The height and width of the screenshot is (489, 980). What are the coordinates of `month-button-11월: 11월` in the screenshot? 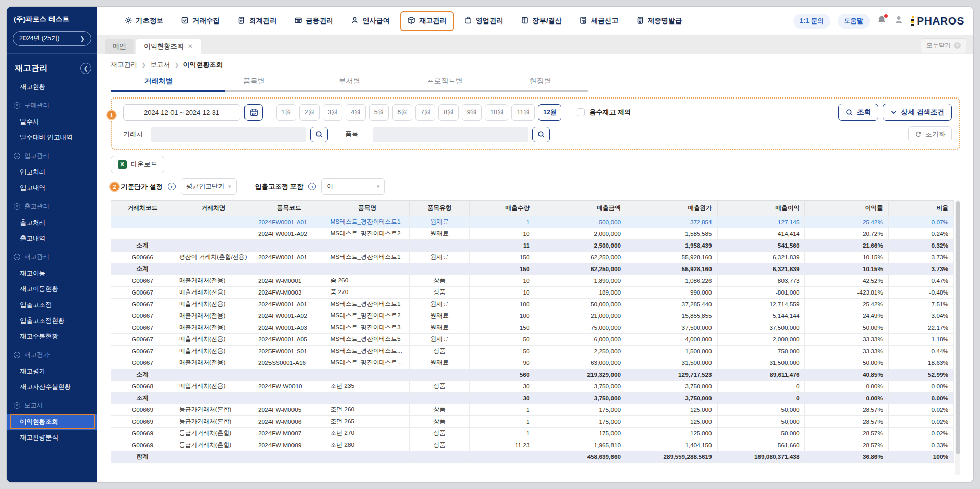 It's located at (523, 112).